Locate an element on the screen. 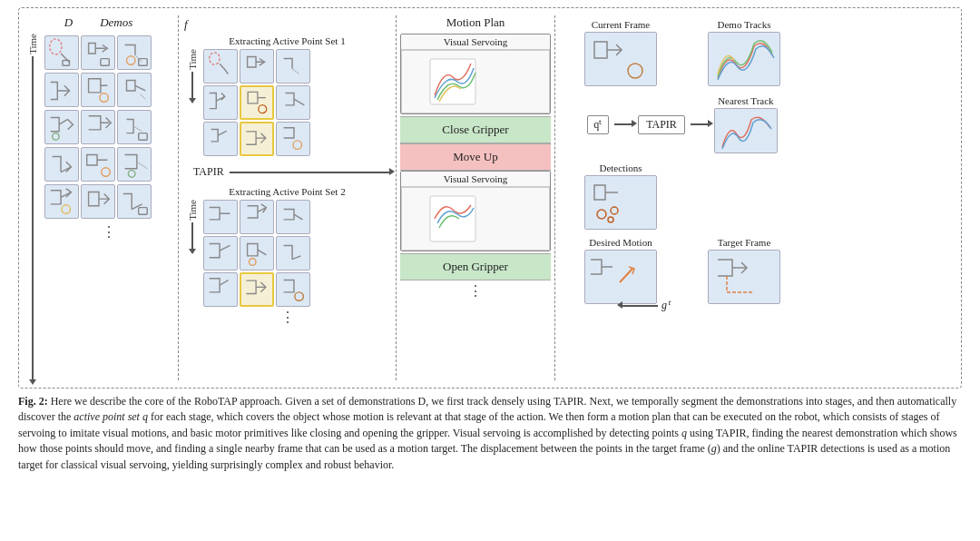 The image size is (980, 541). target-frame-img is located at coordinates (744, 277).